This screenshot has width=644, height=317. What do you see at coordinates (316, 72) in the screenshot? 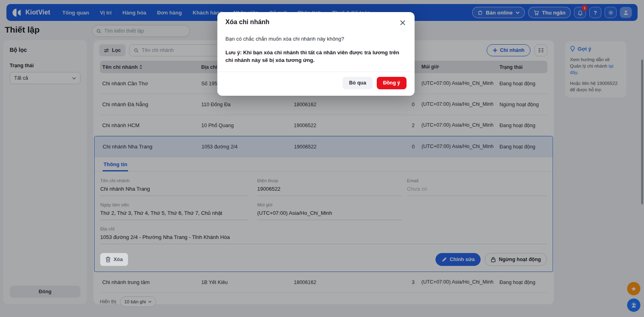
I see `modal-divider` at bounding box center [316, 72].